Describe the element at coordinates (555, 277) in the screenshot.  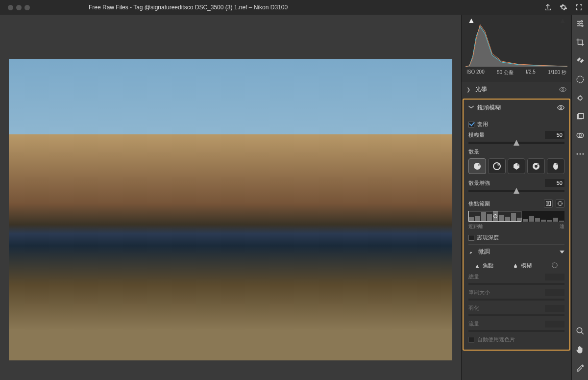
I see `amount-input` at that location.